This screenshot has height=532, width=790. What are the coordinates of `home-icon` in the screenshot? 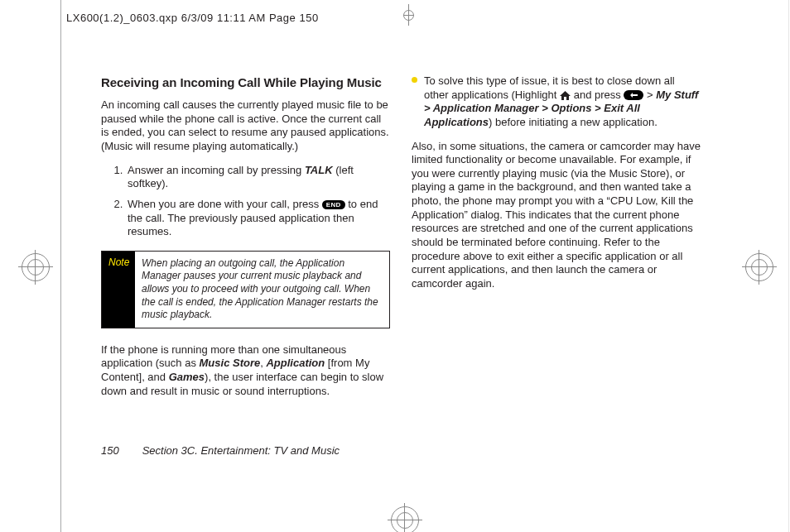 It's located at (565, 96).